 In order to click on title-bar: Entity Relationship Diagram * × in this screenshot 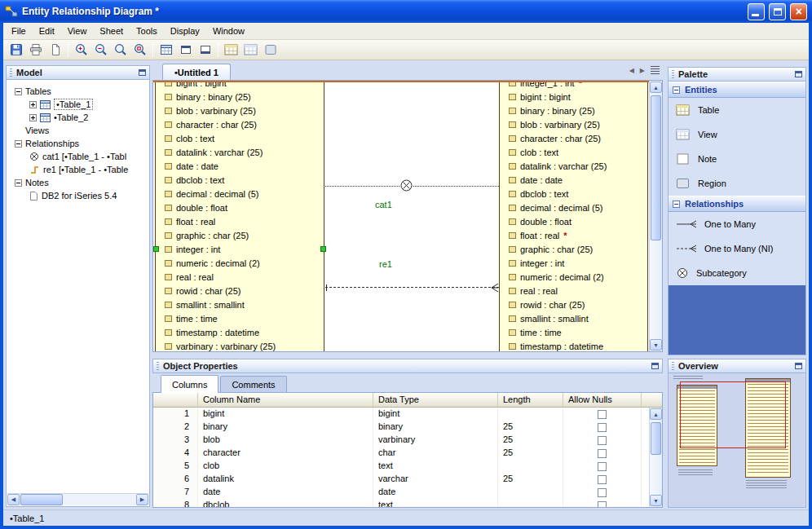, I will do `click(406, 11)`.